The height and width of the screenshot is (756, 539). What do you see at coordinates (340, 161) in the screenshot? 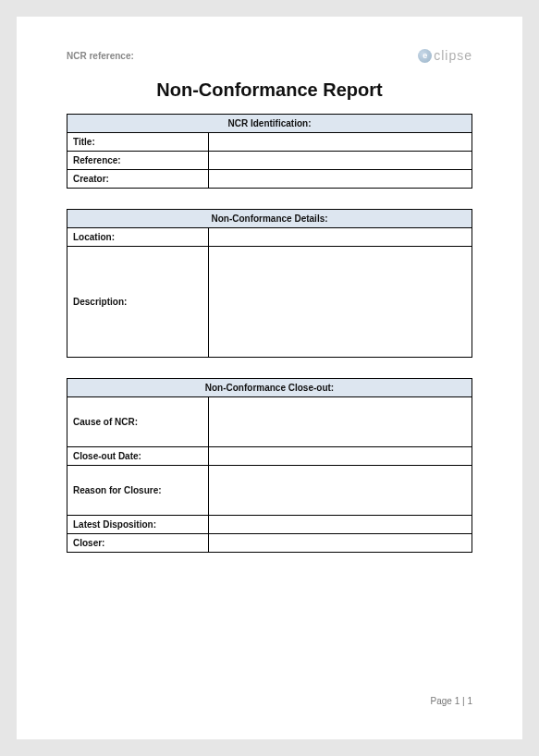
I see `field-value-reference` at bounding box center [340, 161].